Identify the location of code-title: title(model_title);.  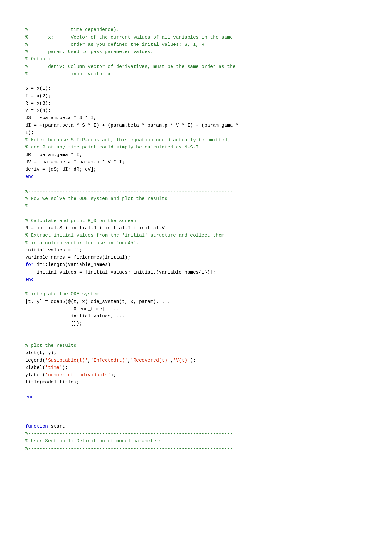
(52, 382).